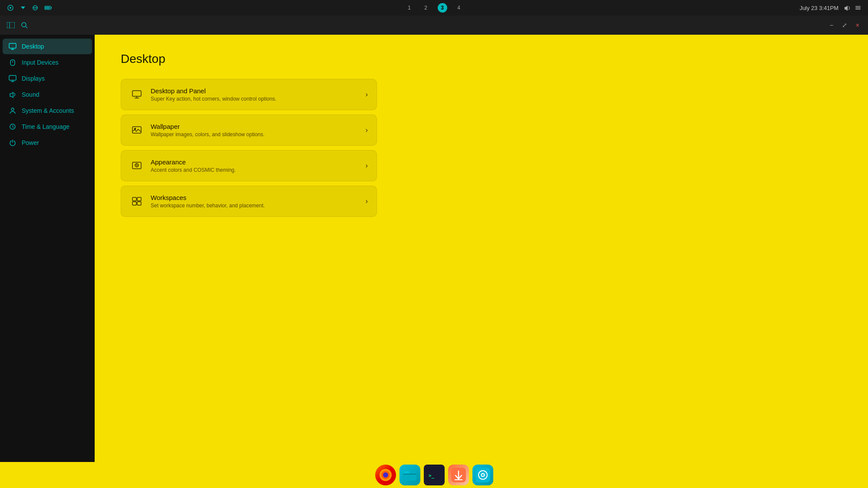 This screenshot has width=868, height=488. Describe the element at coordinates (852, 8) in the screenshot. I see `system-tray` at that location.